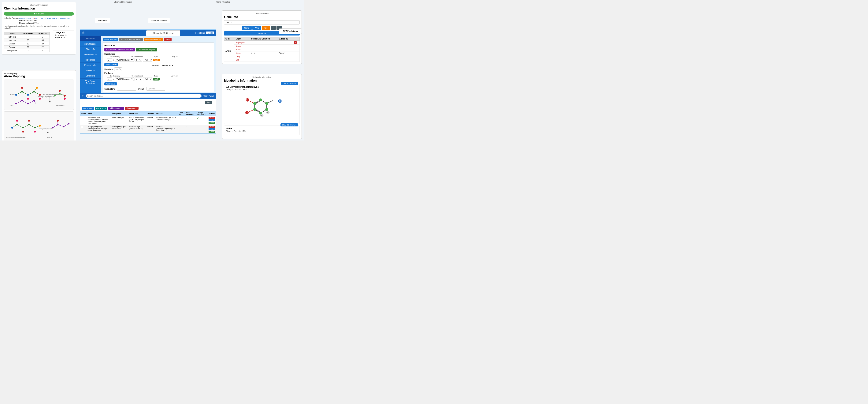  What do you see at coordinates (262, 57) in the screenshot?
I see `gpr-row: Lung` at bounding box center [262, 57].